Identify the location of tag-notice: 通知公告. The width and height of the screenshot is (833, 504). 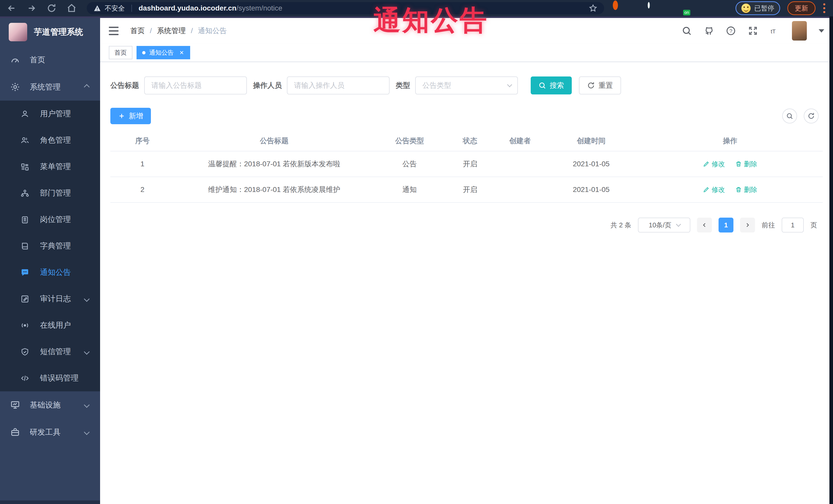
(163, 53).